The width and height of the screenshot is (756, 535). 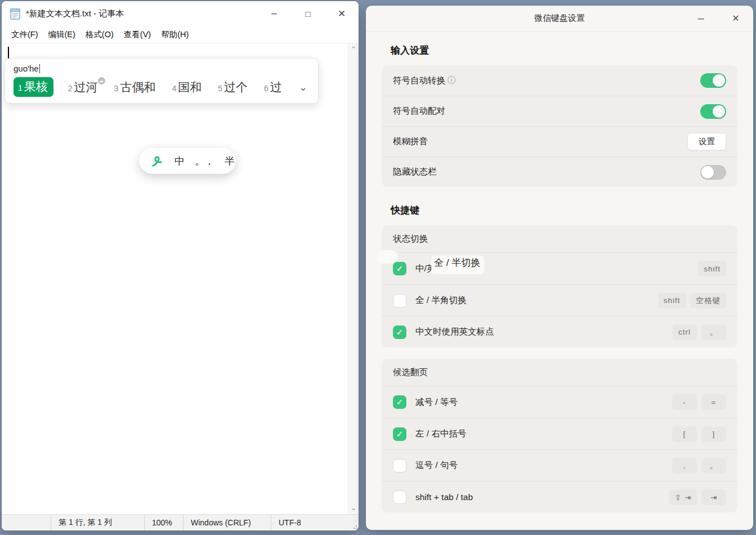 I want to click on info-icon: ⓘ, so click(x=451, y=81).